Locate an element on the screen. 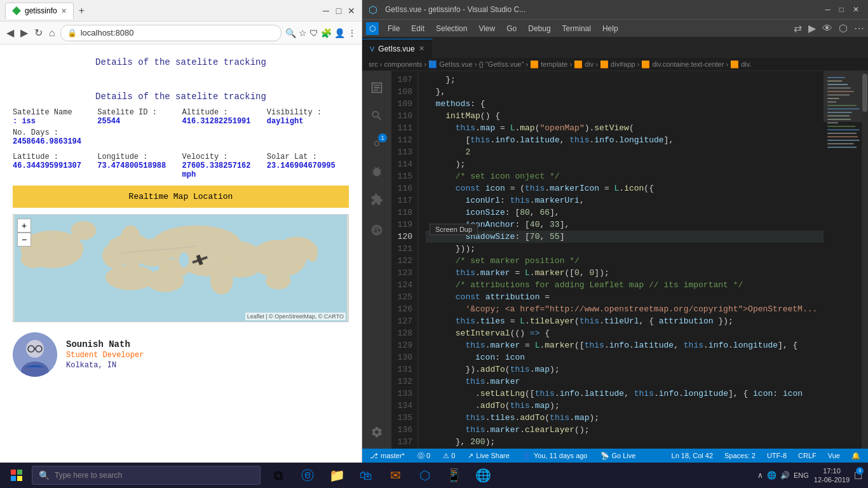  code-line-138: } is located at coordinates (625, 449).